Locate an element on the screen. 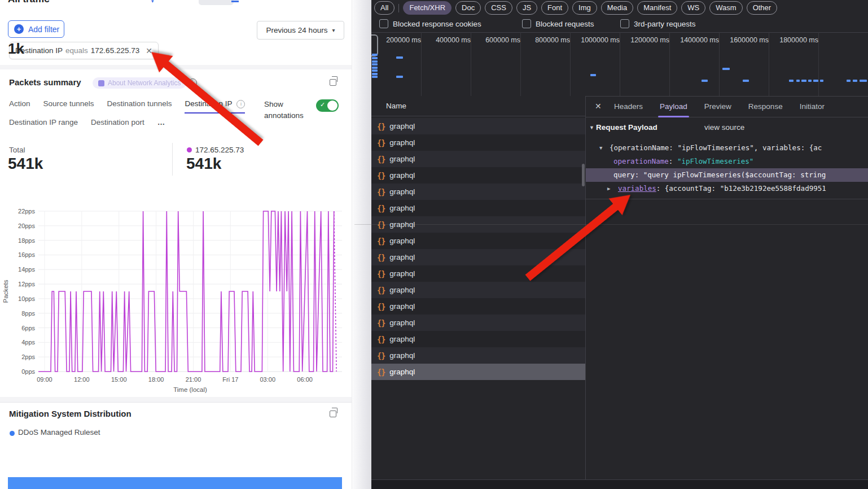 This screenshot has width=868, height=489. filter-pill-img: Img is located at coordinates (585, 8).